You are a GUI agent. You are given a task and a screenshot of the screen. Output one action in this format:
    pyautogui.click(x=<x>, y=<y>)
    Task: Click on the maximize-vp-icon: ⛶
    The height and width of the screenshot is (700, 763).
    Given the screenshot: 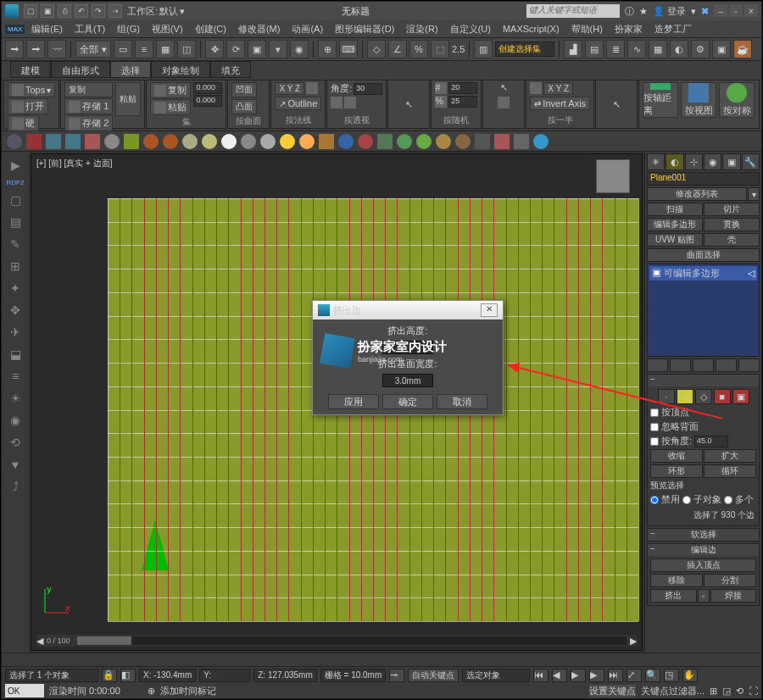 What is the action you would take?
    pyautogui.click(x=753, y=691)
    